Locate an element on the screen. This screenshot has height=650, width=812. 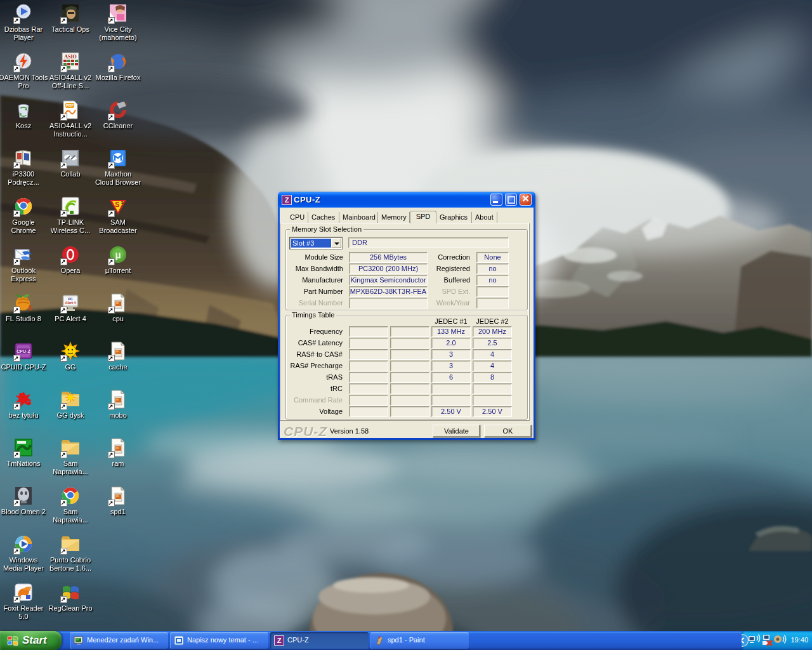
svg-text: 8 is located at coordinates (30, 308).